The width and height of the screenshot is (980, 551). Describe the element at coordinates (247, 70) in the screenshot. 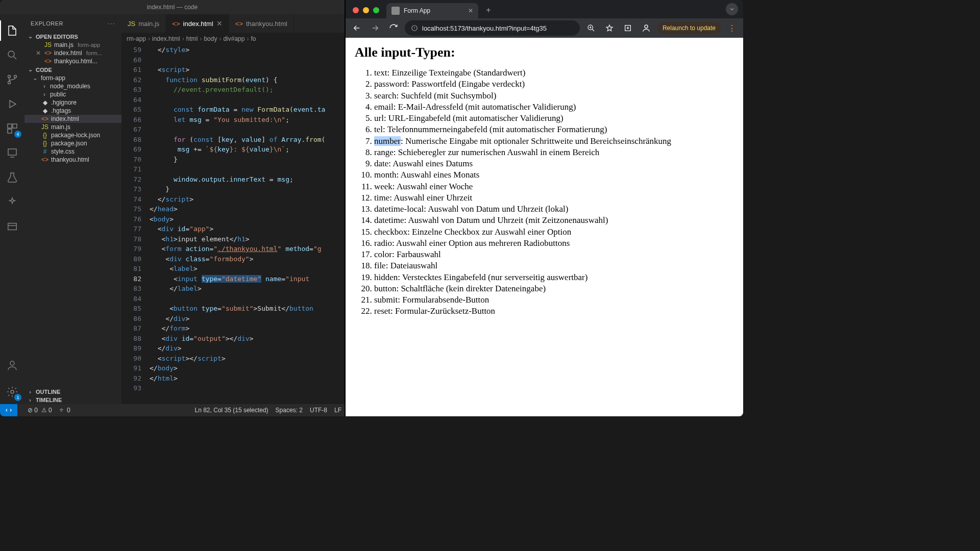

I see `code-line: <script>` at that location.